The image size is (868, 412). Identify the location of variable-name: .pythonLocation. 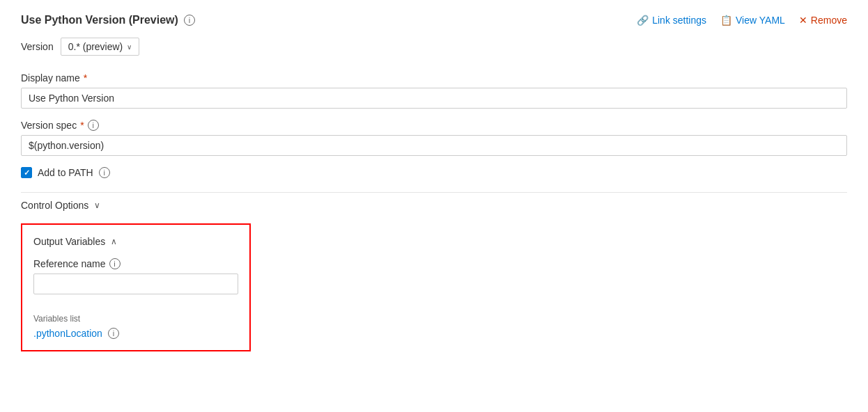
(68, 333).